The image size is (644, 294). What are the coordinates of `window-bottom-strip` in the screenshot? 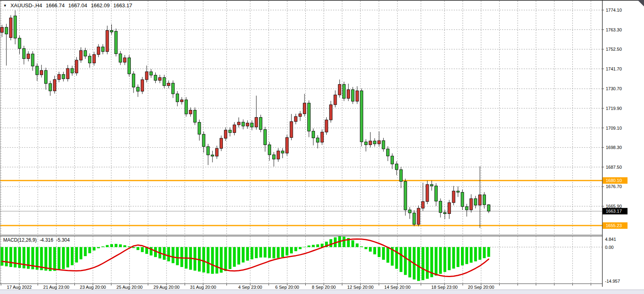 It's located at (322, 292).